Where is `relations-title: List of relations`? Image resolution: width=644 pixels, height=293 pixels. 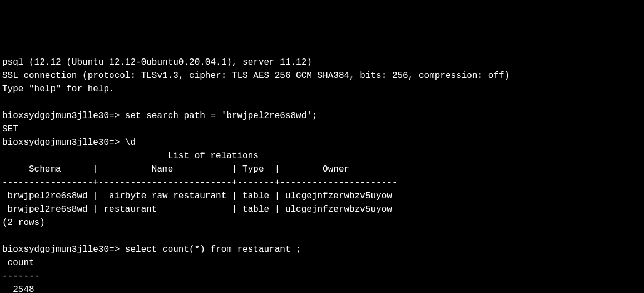
relations-title: List of relations is located at coordinates (322, 156).